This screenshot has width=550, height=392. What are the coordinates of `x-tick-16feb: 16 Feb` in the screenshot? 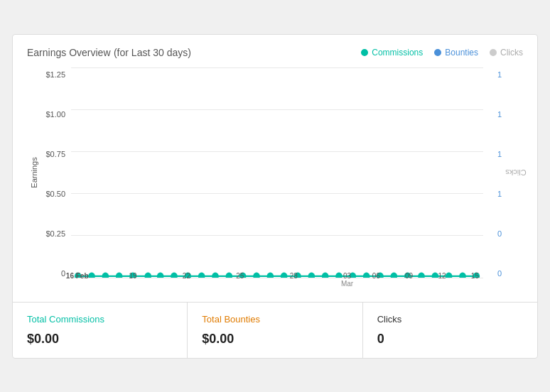 It's located at (77, 276).